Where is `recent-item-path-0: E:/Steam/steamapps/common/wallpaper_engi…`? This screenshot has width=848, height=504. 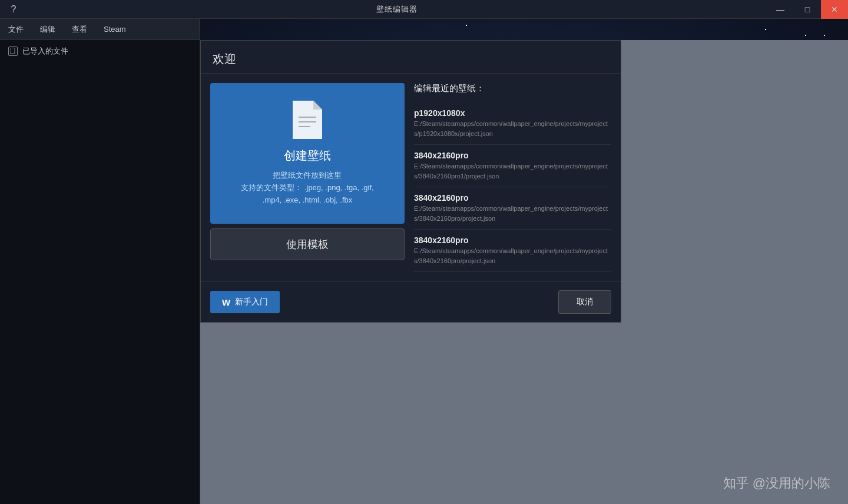 recent-item-path-0: E:/Steam/steamapps/common/wallpaper_engi… is located at coordinates (512, 128).